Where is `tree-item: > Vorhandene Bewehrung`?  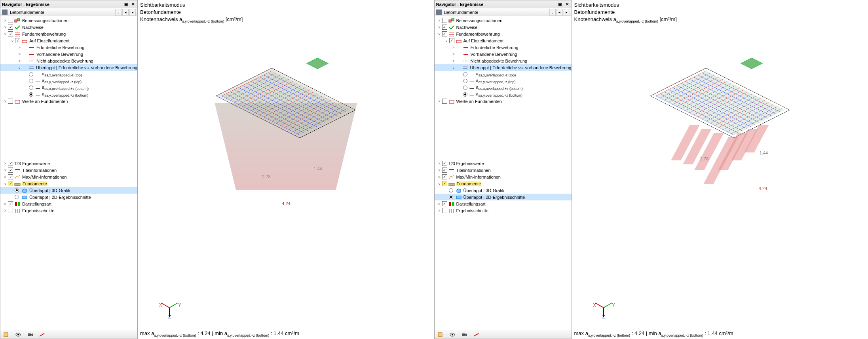 tree-item: > Vorhandene Bewehrung is located at coordinates (69, 54).